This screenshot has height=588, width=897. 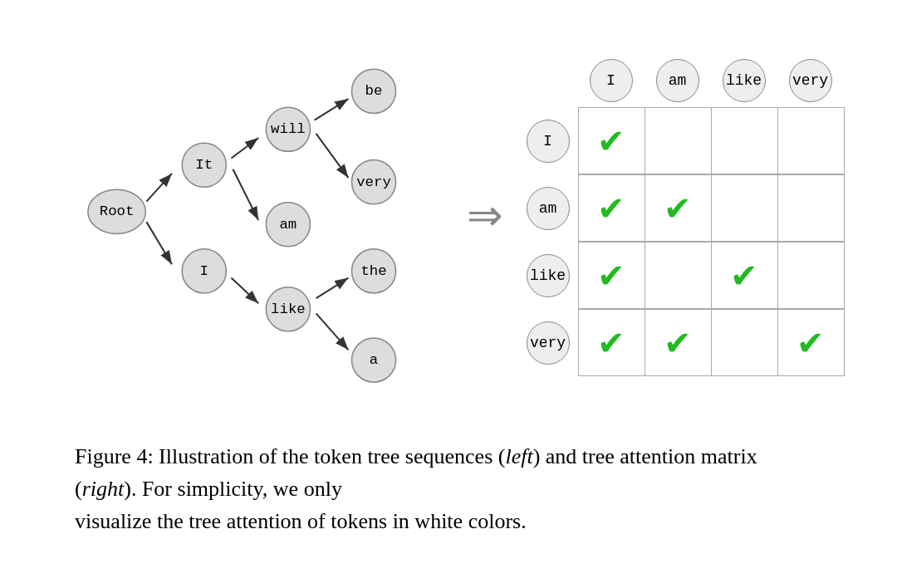 What do you see at coordinates (611, 81) in the screenshot?
I see `col-header-circle: I` at bounding box center [611, 81].